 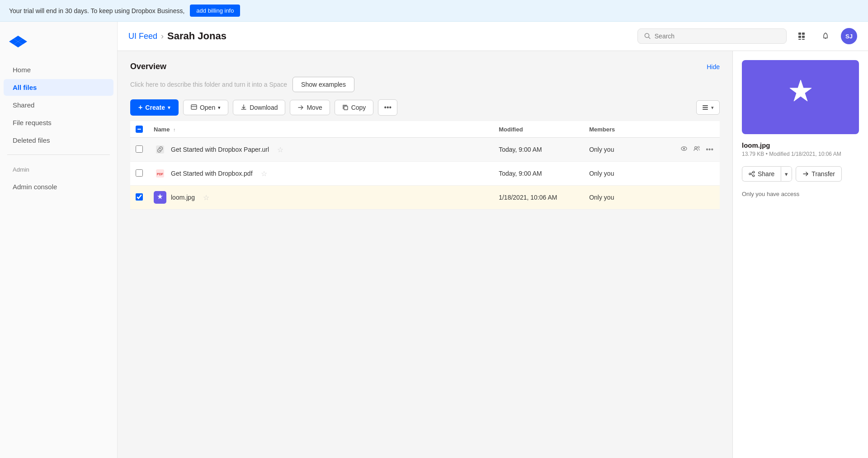 What do you see at coordinates (160, 197) in the screenshot?
I see `file-icon-loom` at bounding box center [160, 197].